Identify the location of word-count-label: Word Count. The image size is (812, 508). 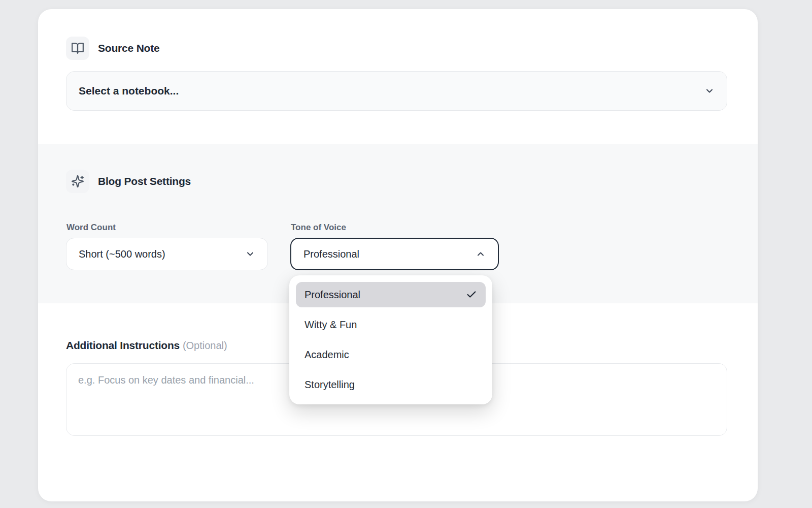
(91, 228).